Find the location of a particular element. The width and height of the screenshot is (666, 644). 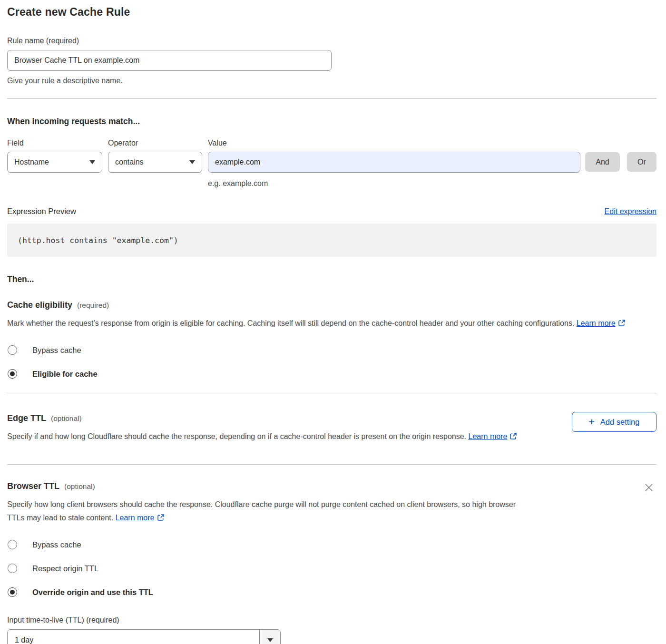

edge-ttl-optional-badge: (optional) is located at coordinates (67, 419).